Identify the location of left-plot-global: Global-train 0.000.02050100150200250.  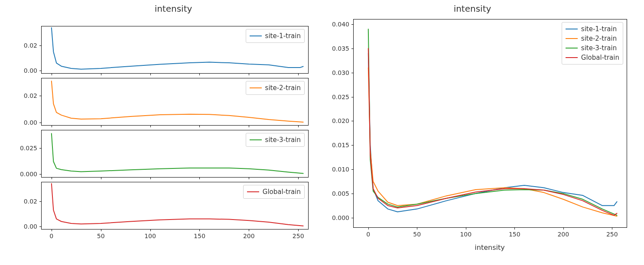
(175, 206).